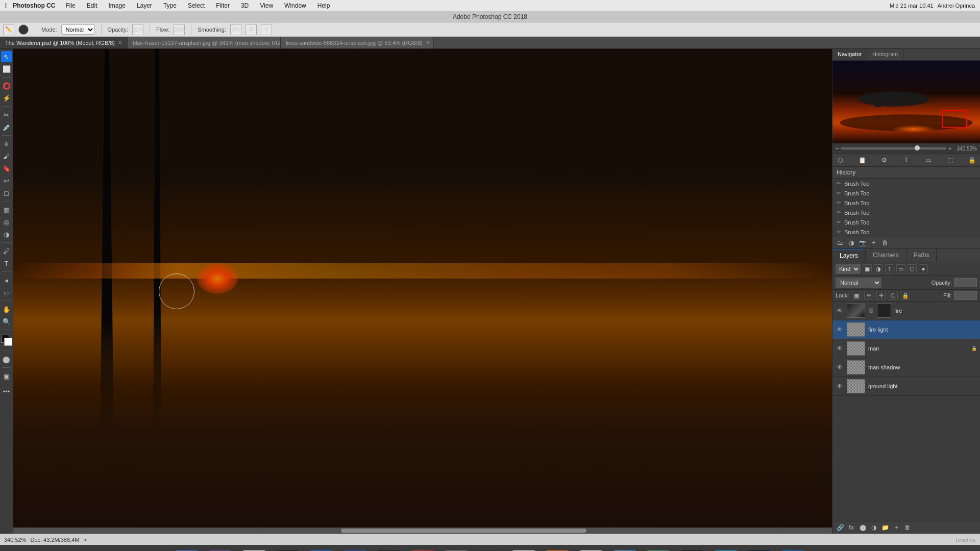 This screenshot has width=980, height=551. I want to click on blend-mode-select: Normal, so click(78, 30).